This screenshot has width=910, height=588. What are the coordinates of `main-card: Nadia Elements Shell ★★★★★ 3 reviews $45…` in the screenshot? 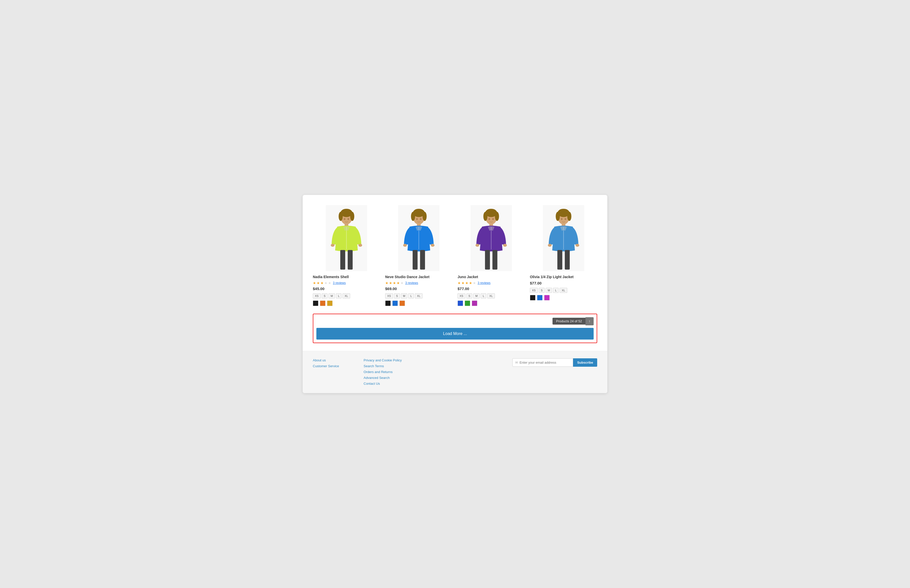 It's located at (455, 294).